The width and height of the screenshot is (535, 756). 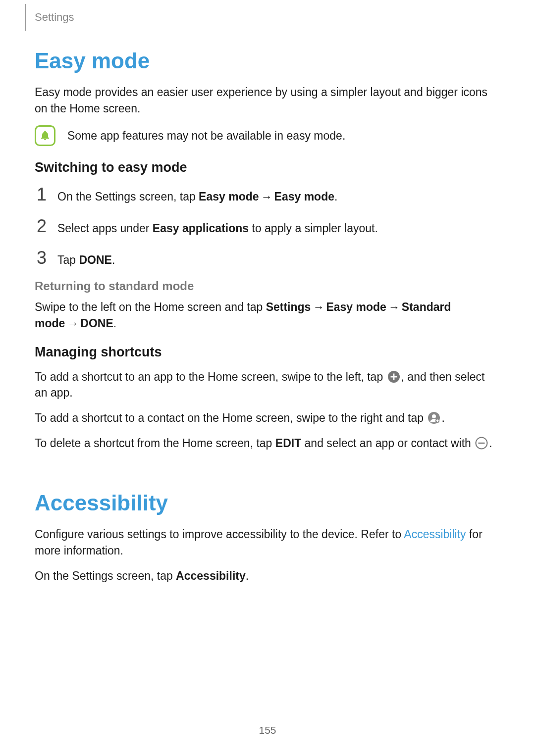 I want to click on step-text: Tap DONE., so click(x=86, y=260).